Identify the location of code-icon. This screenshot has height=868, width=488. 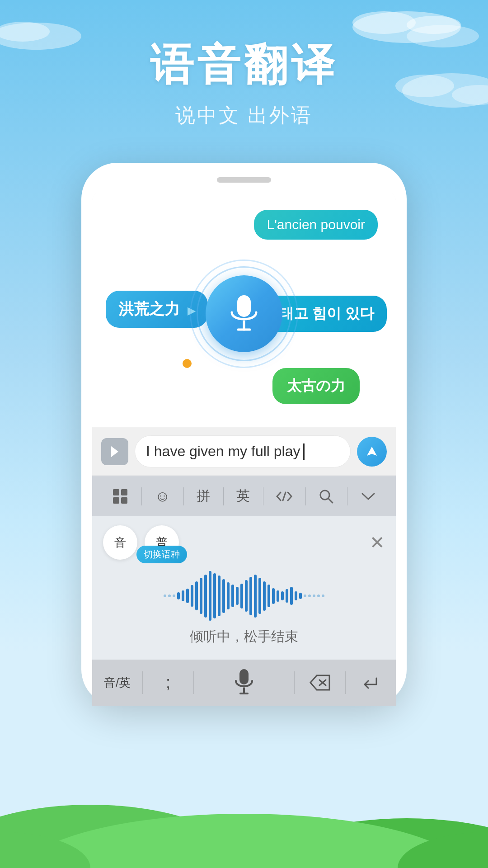
(284, 496).